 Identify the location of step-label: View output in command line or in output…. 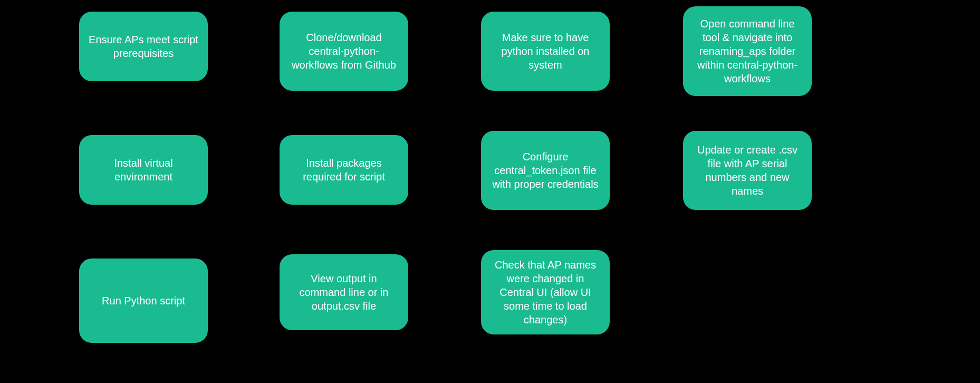
(344, 292).